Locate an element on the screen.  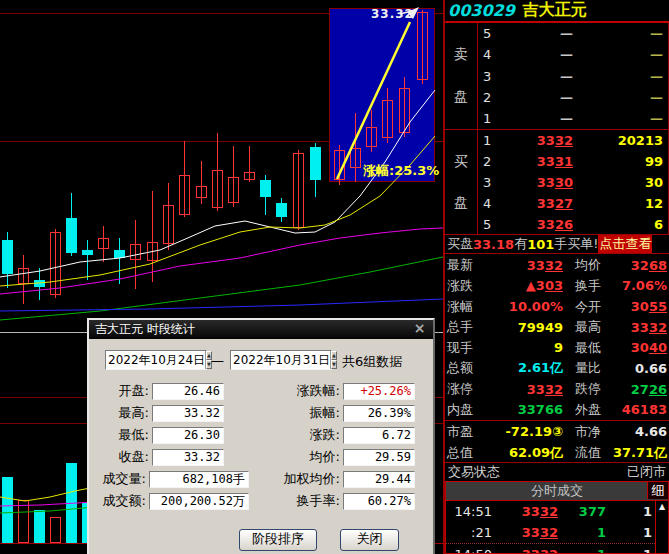
right-stat-row: 涨跌幅:+25.26% is located at coordinates (346, 391).